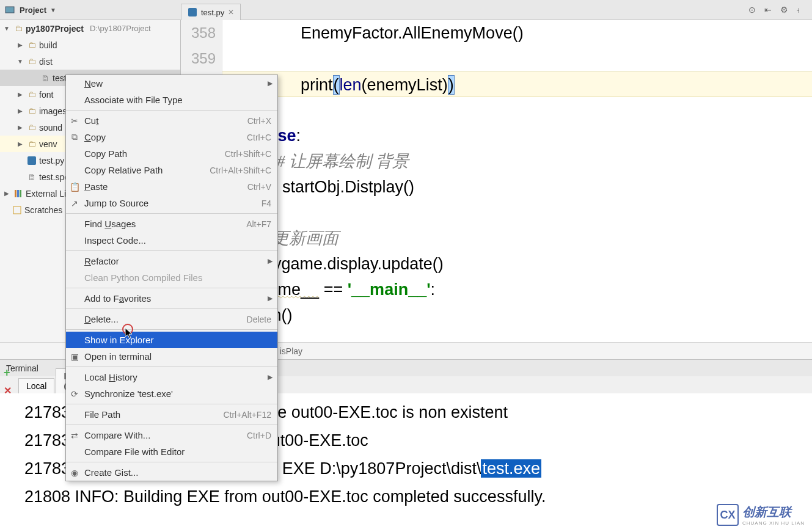 The height and width of the screenshot is (532, 812). Describe the element at coordinates (172, 357) in the screenshot. I see `menu-item: ▣Open in terminal` at that location.